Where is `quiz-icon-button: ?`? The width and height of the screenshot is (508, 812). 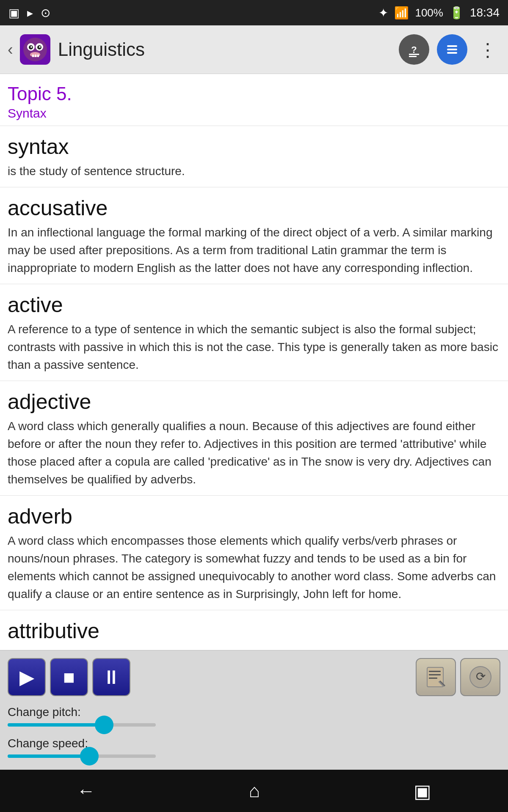 quiz-icon-button: ? is located at coordinates (414, 49).